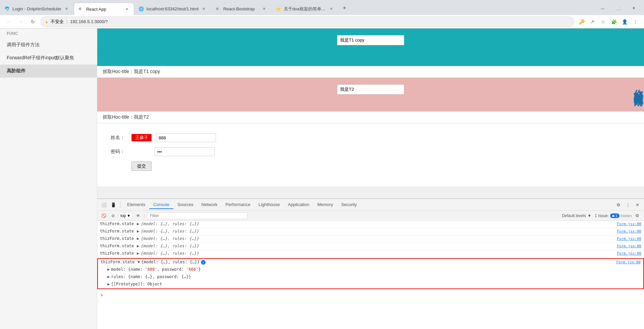  Describe the element at coordinates (172, 9) in the screenshot. I see `tab-localhost: 🌐 localhost:63342/test/1.html ✕` at that location.